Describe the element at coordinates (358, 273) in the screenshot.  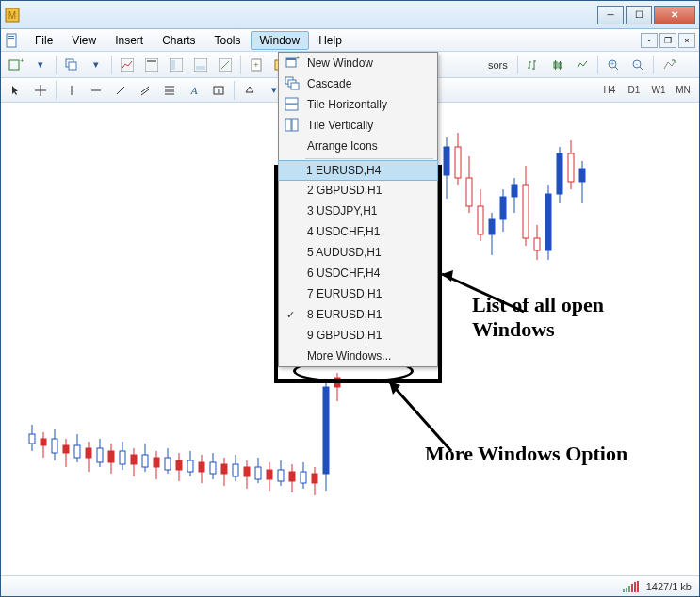
I see `window-item-6: 6 USDCHF,H4` at that location.